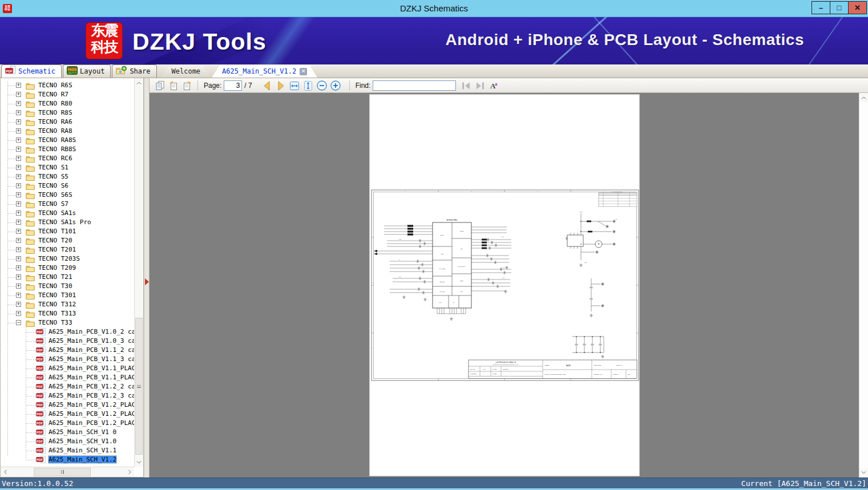 The height and width of the screenshot is (490, 868). Describe the element at coordinates (67, 451) in the screenshot. I see `tree-file: PDFA625_Main_SCH_V1.1` at that location.